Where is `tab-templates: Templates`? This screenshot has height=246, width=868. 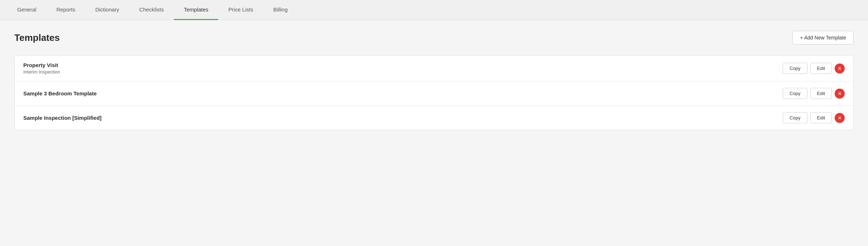
tab-templates: Templates is located at coordinates (196, 10).